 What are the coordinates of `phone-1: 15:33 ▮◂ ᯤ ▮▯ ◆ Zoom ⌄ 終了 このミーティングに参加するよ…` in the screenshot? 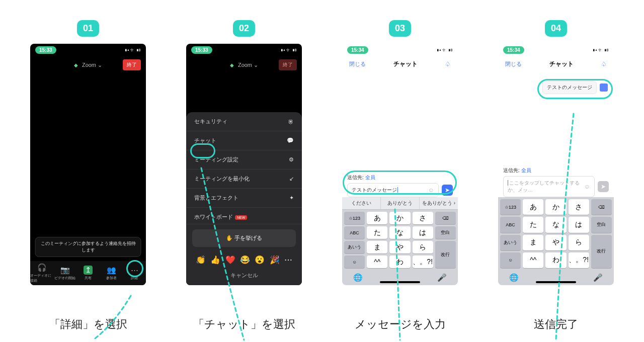 It's located at (88, 164).